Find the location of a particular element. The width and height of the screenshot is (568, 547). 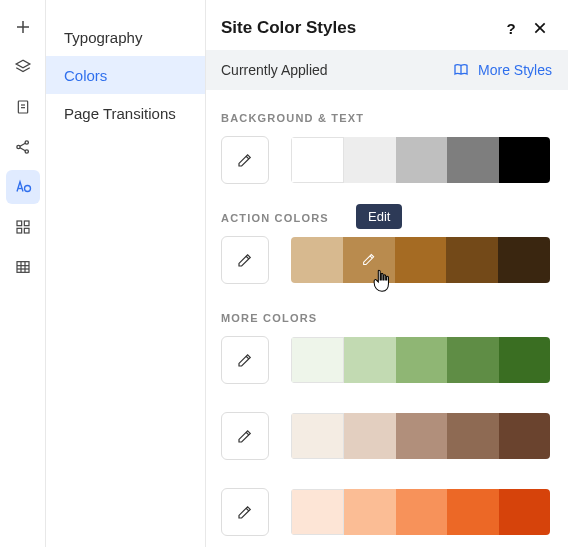

layers-icon is located at coordinates (23, 67).